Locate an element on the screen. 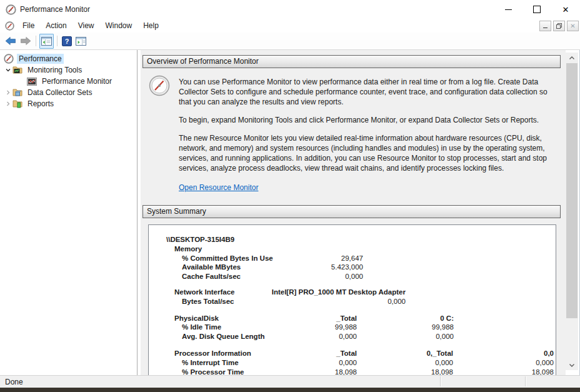  help-button: ? is located at coordinates (67, 41).